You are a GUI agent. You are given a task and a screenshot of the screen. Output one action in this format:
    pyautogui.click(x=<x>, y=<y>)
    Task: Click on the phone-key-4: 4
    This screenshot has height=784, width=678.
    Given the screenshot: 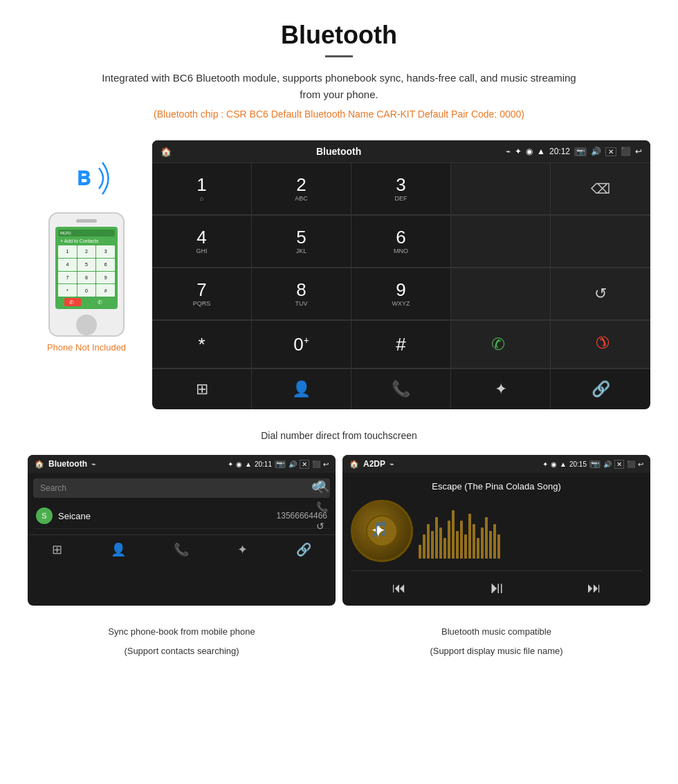 What is the action you would take?
    pyautogui.click(x=68, y=265)
    